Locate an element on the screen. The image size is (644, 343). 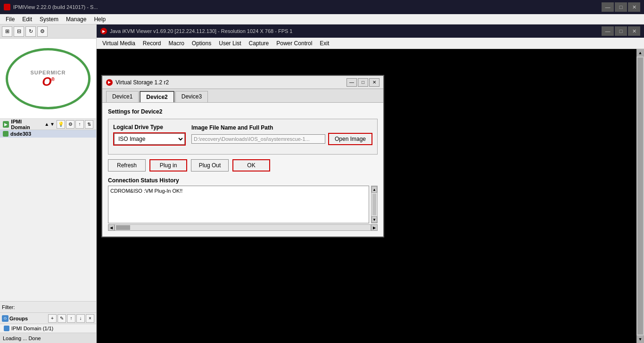
outer-minimize-btn: — is located at coordinates (608, 7).